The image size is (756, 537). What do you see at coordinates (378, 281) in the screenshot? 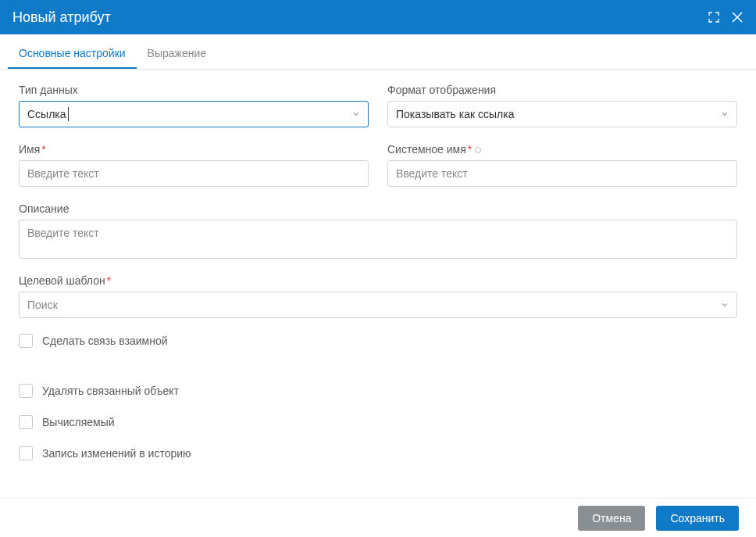
I see `target-template-label: Целевой шаблон*` at bounding box center [378, 281].